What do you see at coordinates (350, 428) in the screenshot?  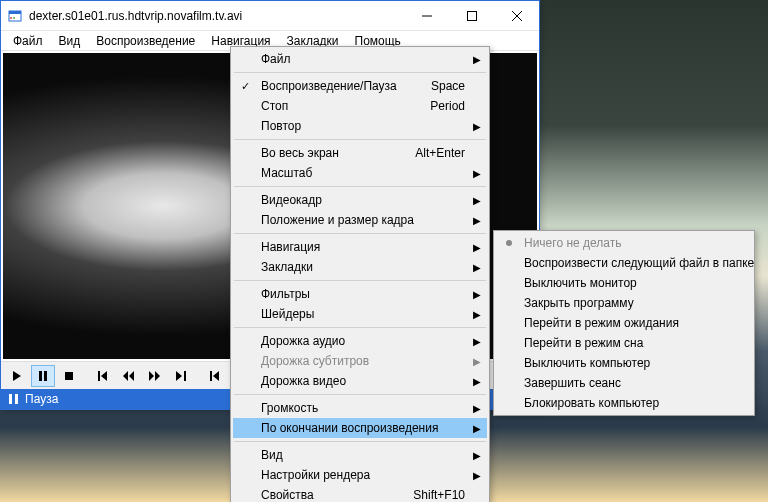 I see `ctx-main-label: По окончании воспроизведения` at bounding box center [350, 428].